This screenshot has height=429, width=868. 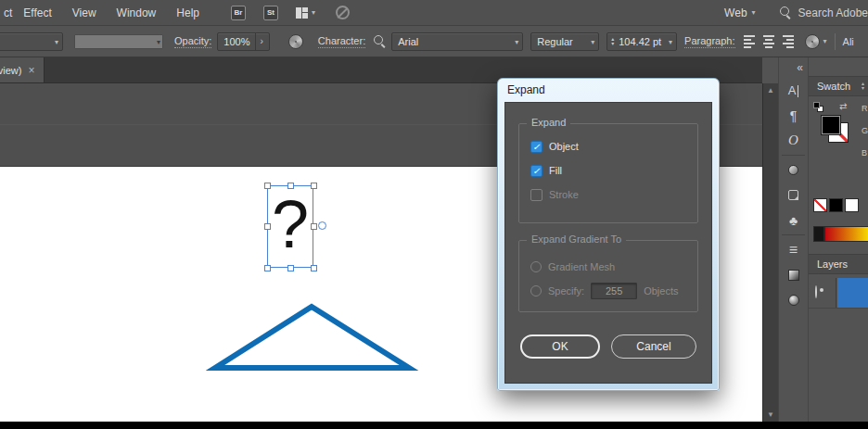 What do you see at coordinates (193, 42) in the screenshot?
I see `opacity-label: Opacity:` at bounding box center [193, 42].